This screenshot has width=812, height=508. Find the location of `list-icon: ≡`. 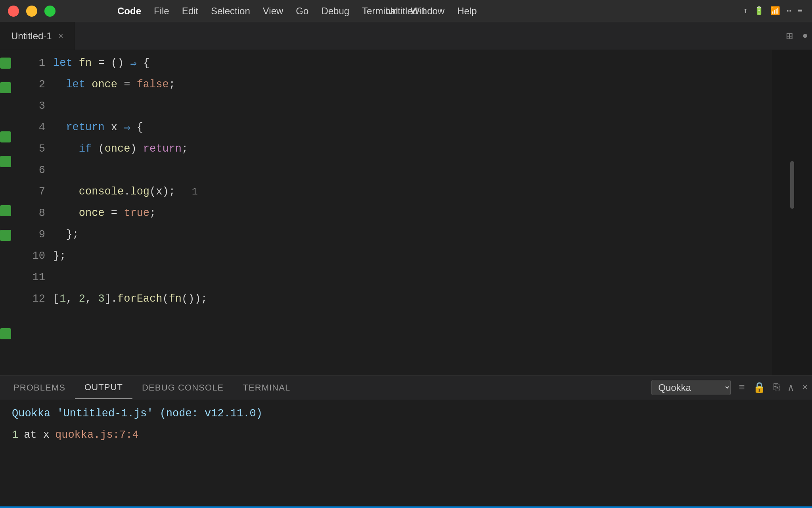

list-icon: ≡ is located at coordinates (800, 11).